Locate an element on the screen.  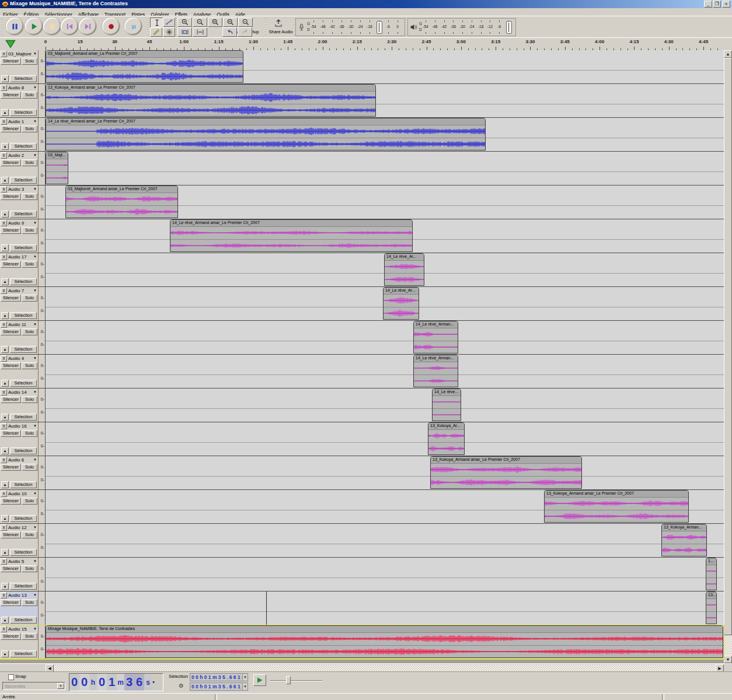
skip-end-button is located at coordinates (88, 26).